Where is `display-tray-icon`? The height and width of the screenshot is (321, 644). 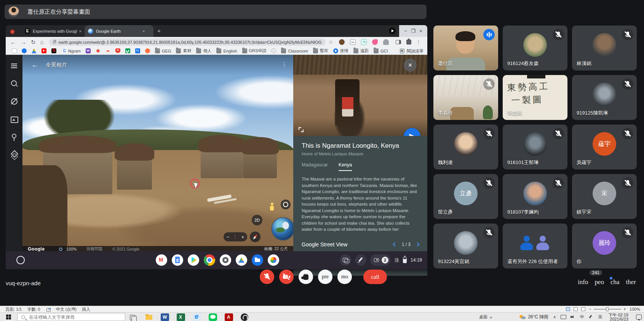 display-tray-icon is located at coordinates (563, 317).